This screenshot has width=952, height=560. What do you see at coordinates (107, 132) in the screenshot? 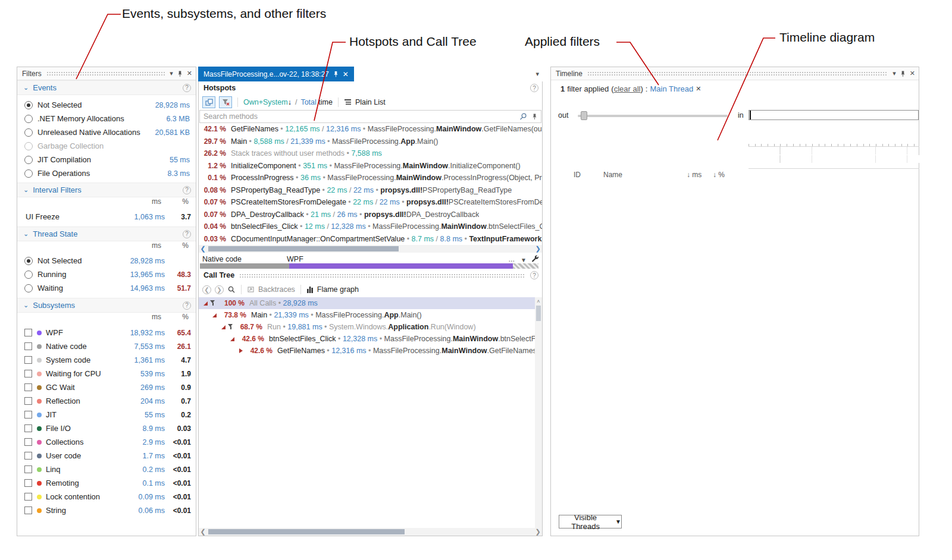
I see `event-filter-row: Unreleased Native Allocations20,581 KB` at bounding box center [107, 132].